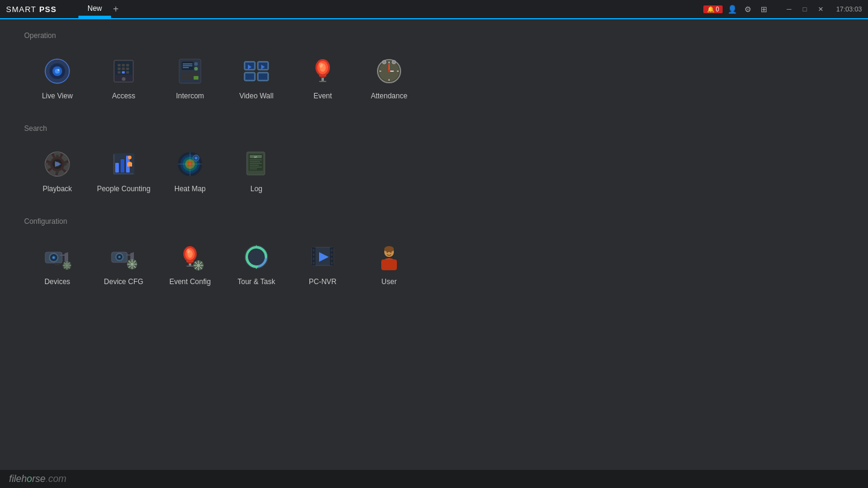 The height and width of the screenshot is (488, 868). I want to click on alarm-count: 0, so click(718, 10).